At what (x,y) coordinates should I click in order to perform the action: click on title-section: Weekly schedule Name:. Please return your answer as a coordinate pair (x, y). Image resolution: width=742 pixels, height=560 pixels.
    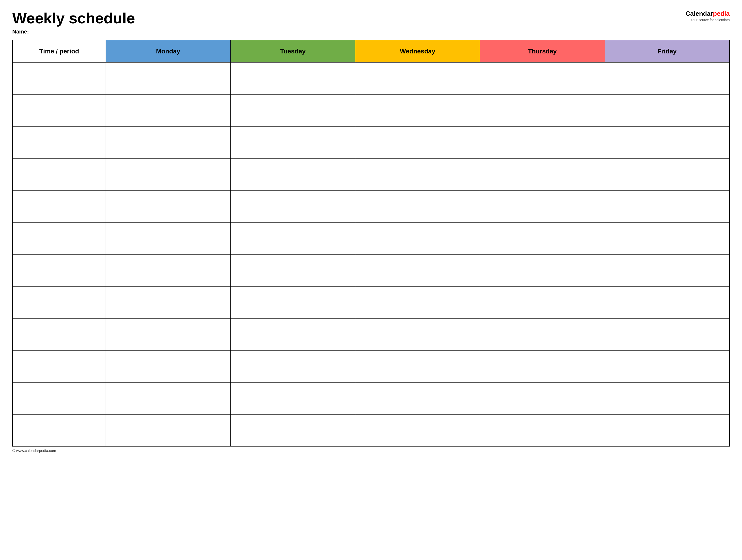
    Looking at the image, I should click on (349, 22).